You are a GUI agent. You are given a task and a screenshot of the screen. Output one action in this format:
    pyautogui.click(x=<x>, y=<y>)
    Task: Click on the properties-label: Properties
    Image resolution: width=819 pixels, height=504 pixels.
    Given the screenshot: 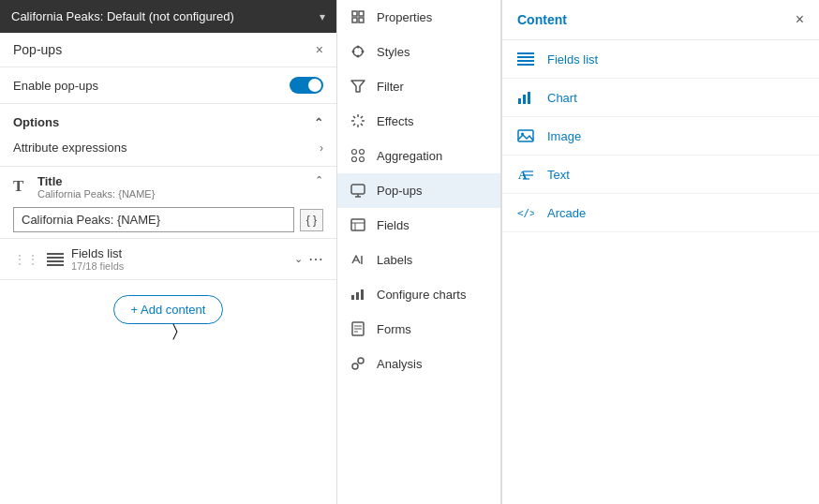 What is the action you would take?
    pyautogui.click(x=405, y=17)
    